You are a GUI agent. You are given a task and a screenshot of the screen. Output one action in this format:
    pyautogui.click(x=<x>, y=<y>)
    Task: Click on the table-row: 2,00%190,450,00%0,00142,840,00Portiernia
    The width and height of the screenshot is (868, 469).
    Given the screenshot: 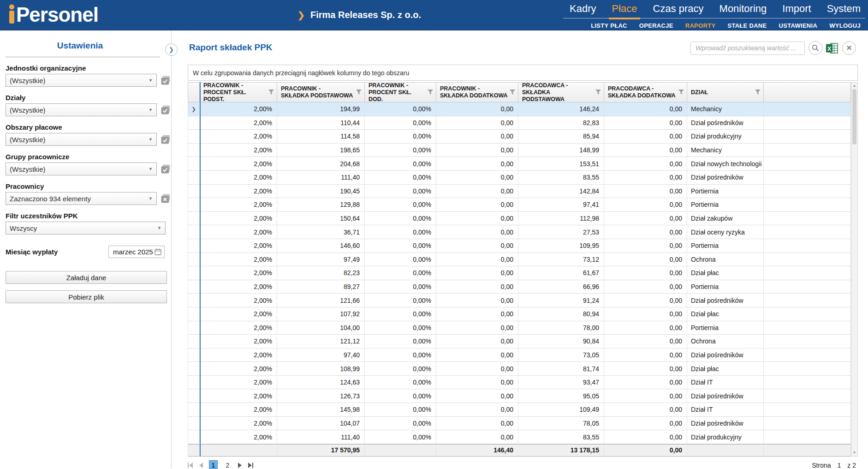 What is the action you would take?
    pyautogui.click(x=519, y=192)
    